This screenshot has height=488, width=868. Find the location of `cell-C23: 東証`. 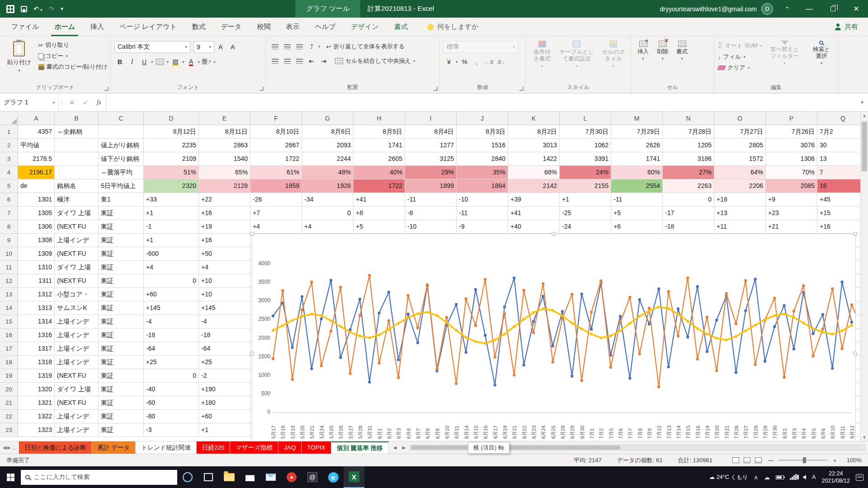

cell-C23: 東証 is located at coordinates (121, 430).